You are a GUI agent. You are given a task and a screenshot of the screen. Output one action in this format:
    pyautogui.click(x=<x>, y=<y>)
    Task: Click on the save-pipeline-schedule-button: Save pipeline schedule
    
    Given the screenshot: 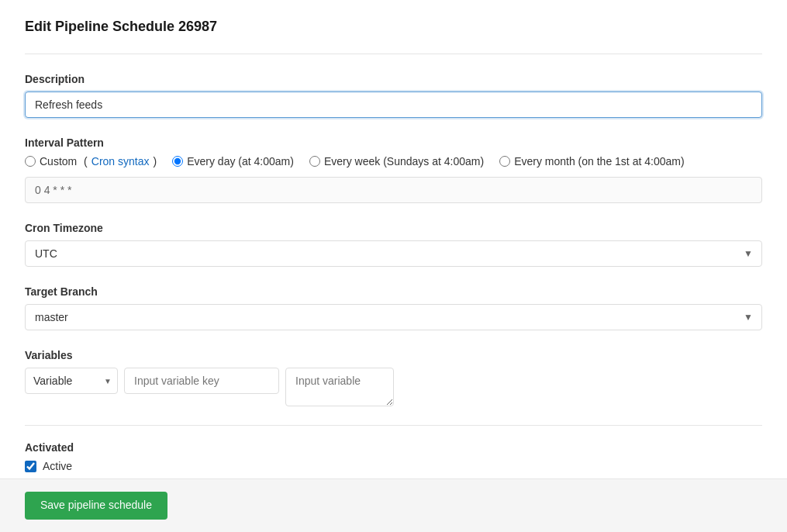 What is the action you would take?
    pyautogui.click(x=96, y=506)
    